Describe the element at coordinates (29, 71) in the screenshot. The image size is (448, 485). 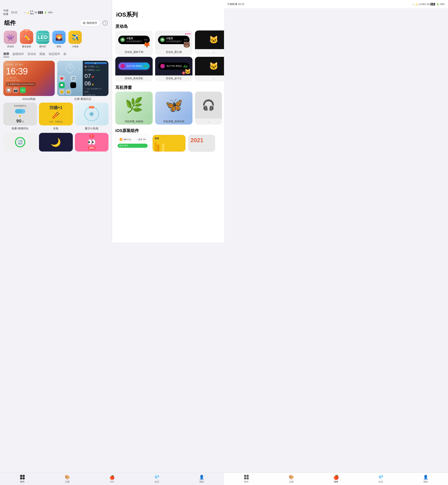
I see `ios16-time: 16:39` at that location.